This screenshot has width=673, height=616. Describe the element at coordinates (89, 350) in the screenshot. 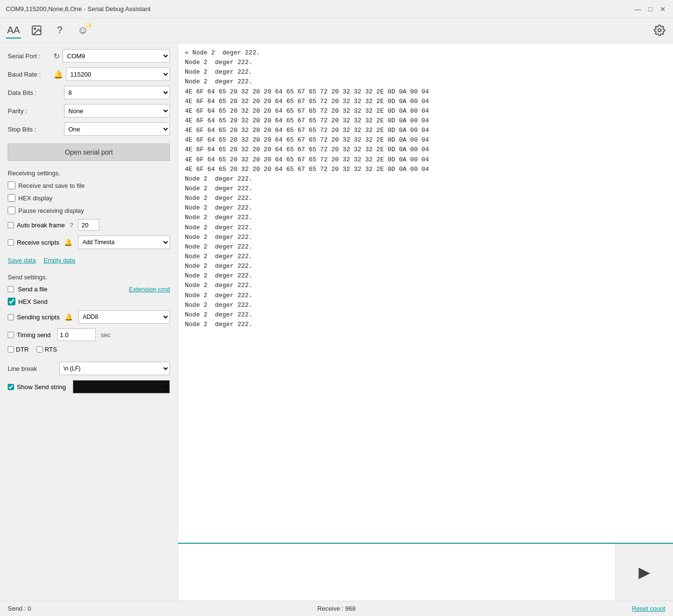

I see `dtr-rts-row: DTR RTS` at that location.